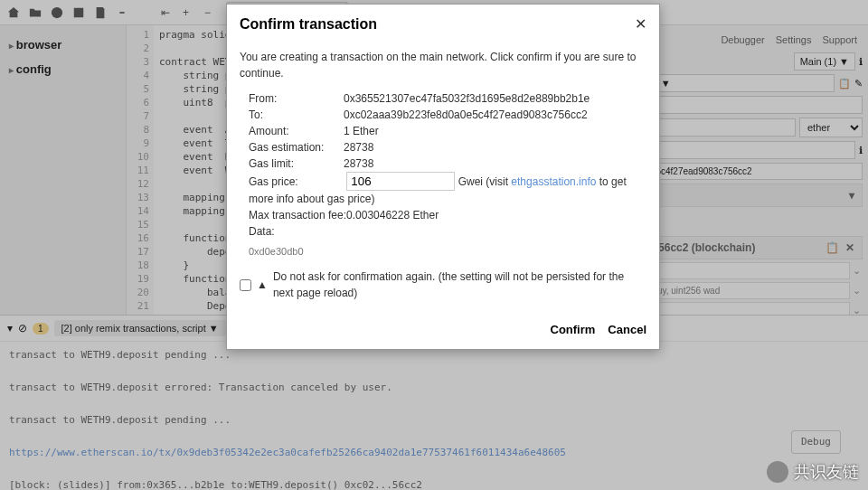  Describe the element at coordinates (553, 182) in the screenshot. I see `ethgasstation-link: ethgasstation.info` at that location.